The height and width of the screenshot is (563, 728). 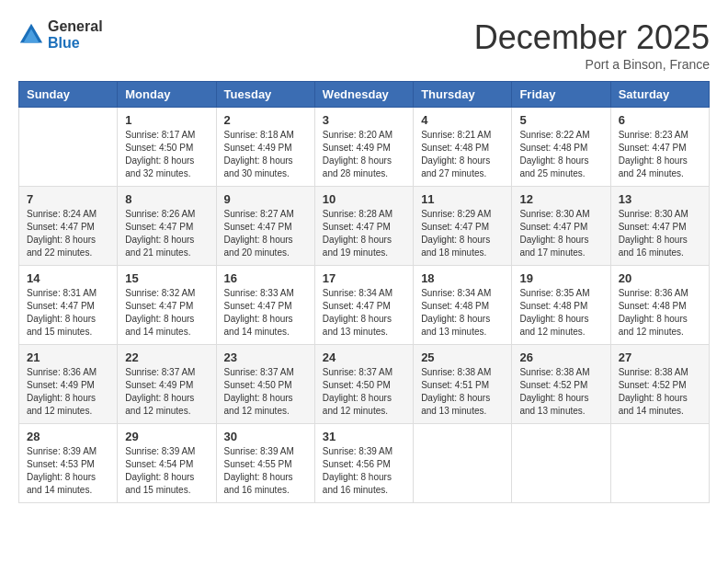 What do you see at coordinates (265, 226) in the screenshot?
I see `calendar-cell: 9Sunrise: 8:27 AMSunset: 4:47 PMDaylight…` at bounding box center [265, 226].